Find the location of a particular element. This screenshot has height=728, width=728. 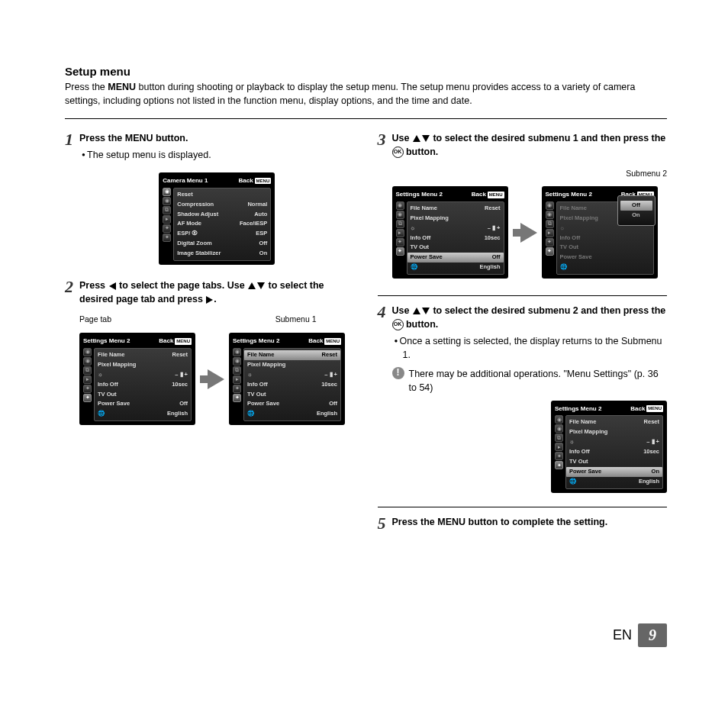

left-icon is located at coordinates (113, 286).